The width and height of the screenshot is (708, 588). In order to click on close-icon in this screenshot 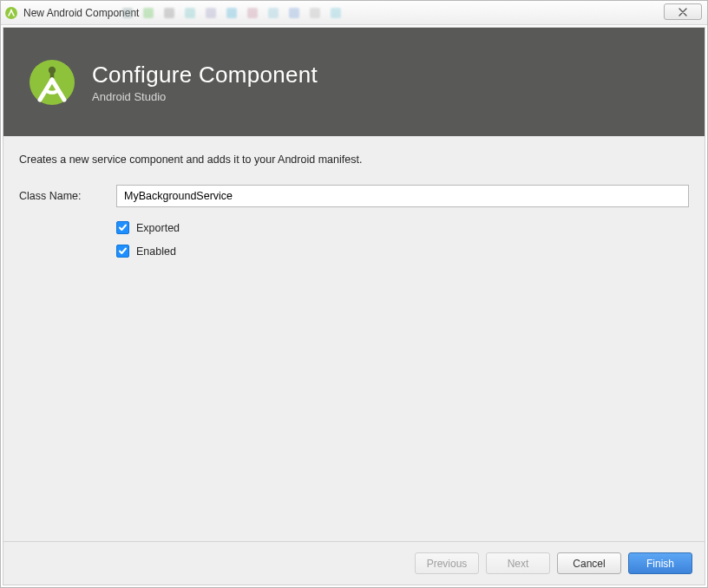, I will do `click(683, 12)`.